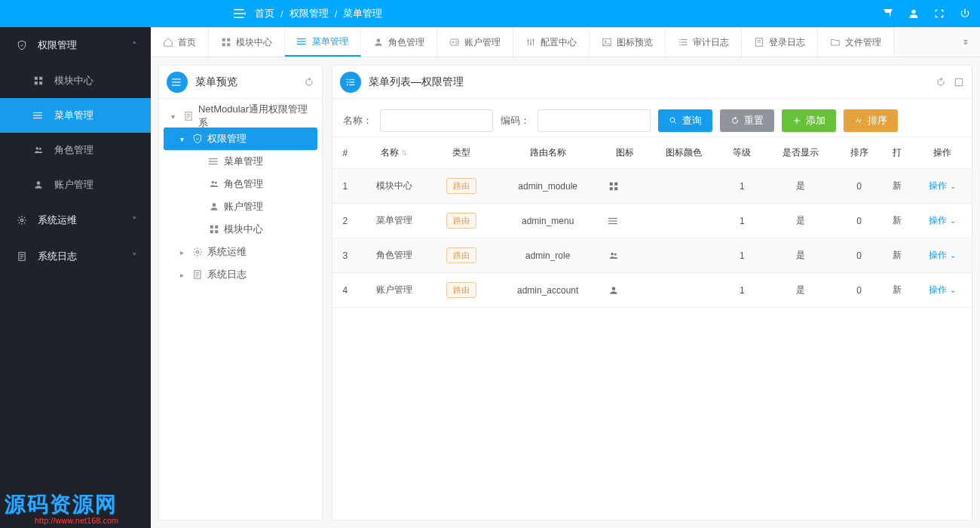  Describe the element at coordinates (22, 45) in the screenshot. I see `shield-icon` at that location.